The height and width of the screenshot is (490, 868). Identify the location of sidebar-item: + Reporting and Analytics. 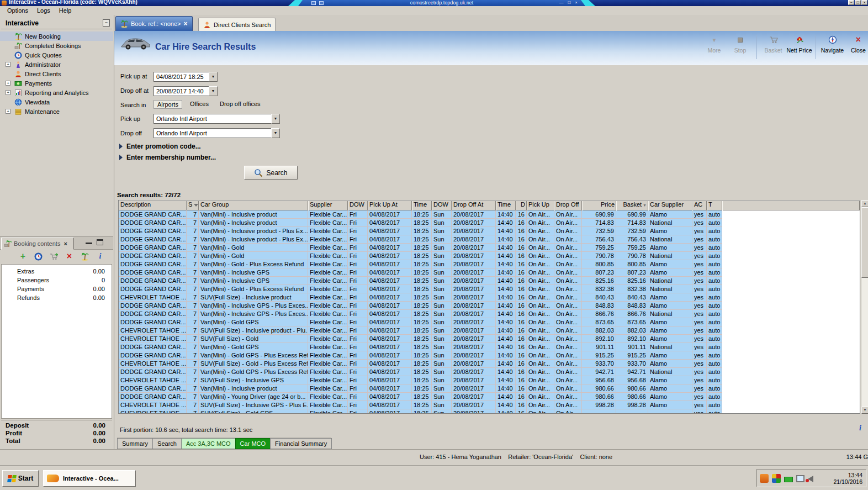
(56, 93).